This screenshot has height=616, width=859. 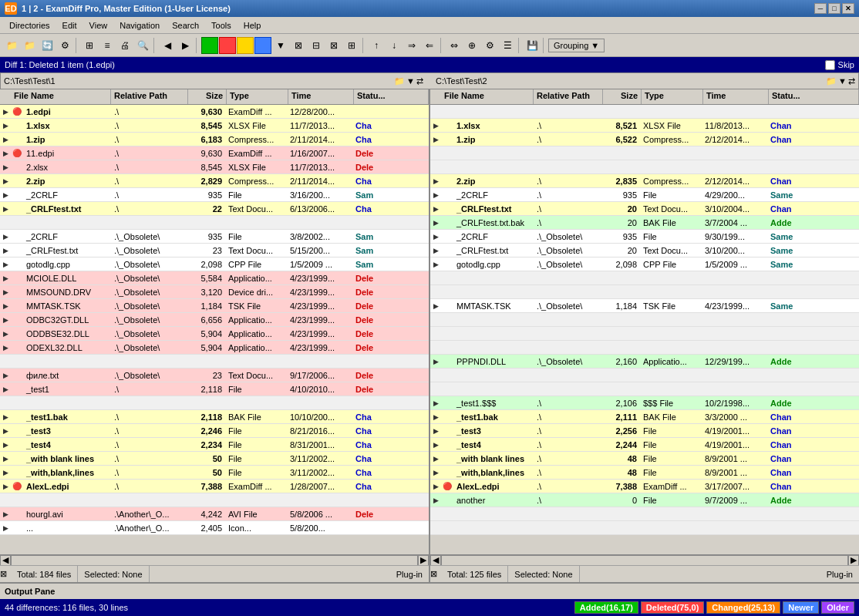 I want to click on tb-settings: ⚙, so click(x=490, y=45).